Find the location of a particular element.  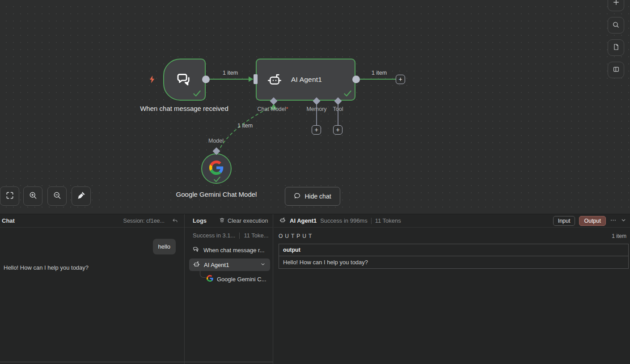

tidy-up-icon is located at coordinates (81, 196).